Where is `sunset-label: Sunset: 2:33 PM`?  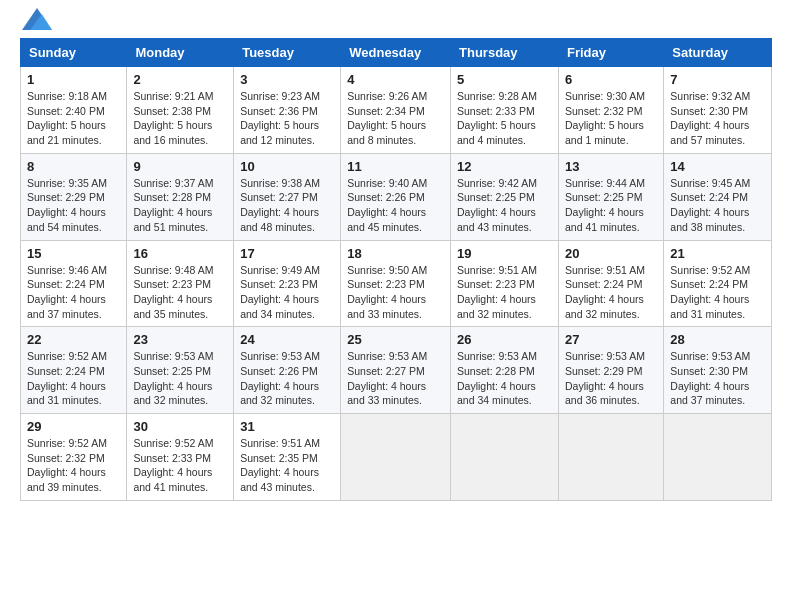
sunset-label: Sunset: 2:33 PM is located at coordinates (496, 111).